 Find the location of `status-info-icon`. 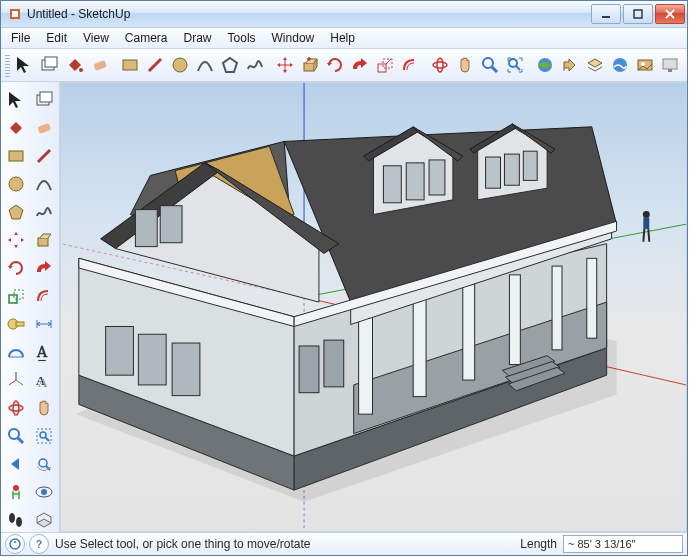

status-info-icon is located at coordinates (15, 544).